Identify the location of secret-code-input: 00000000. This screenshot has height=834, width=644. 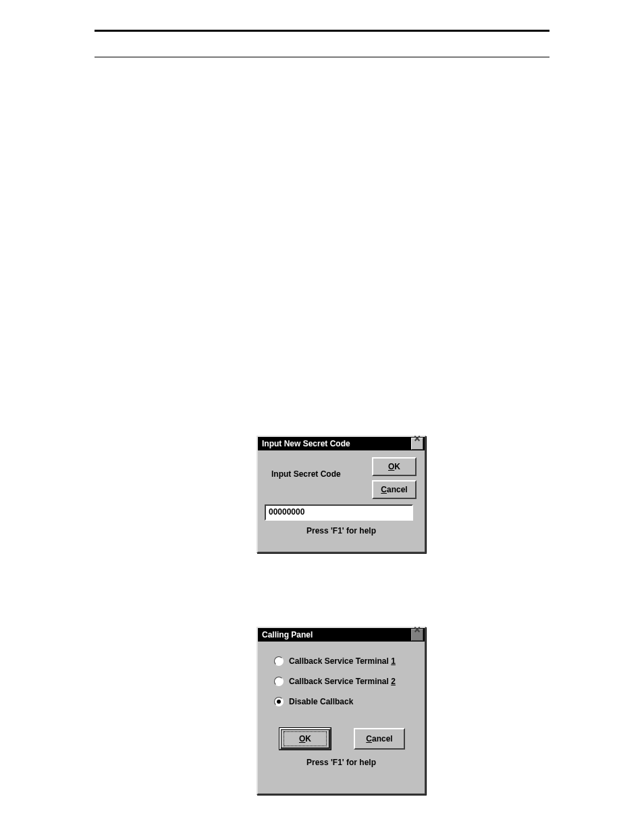
(339, 513).